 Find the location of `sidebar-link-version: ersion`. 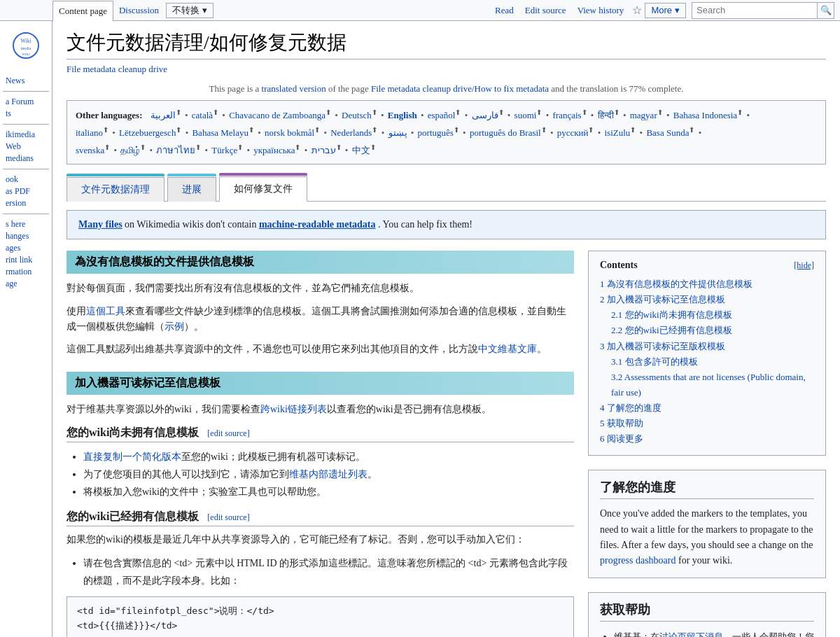

sidebar-link-version: ersion is located at coordinates (26, 203).